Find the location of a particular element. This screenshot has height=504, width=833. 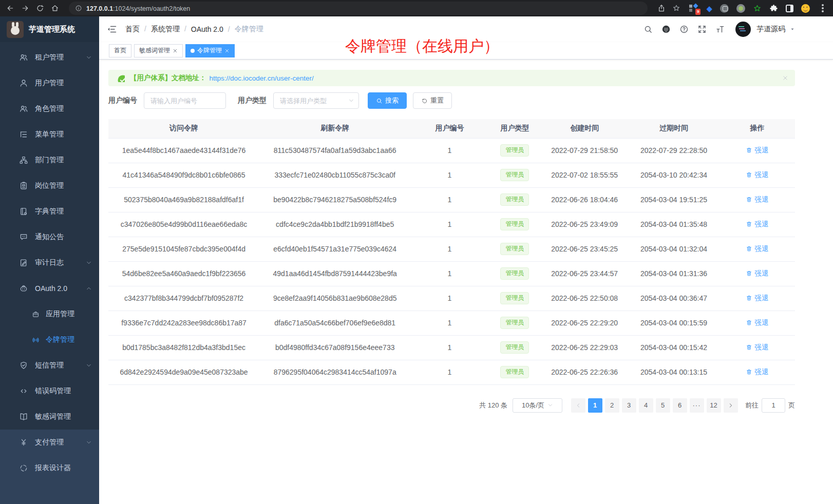

sidebar-item: 敏感词管理 is located at coordinates (49, 417).